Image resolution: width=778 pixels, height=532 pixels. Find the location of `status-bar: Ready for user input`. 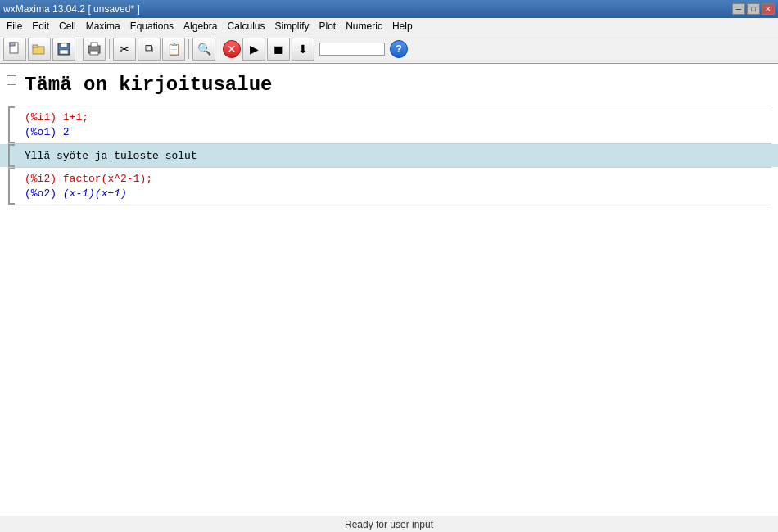

status-bar: Ready for user input is located at coordinates (389, 524).